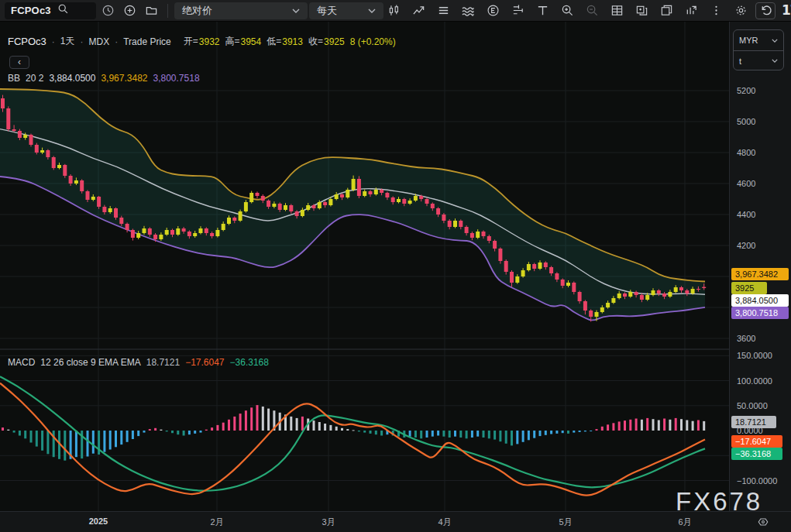 Image resolution: width=791 pixels, height=532 pixels. Describe the element at coordinates (746, 245) in the screenshot. I see `axis-tick: 4200` at that location.